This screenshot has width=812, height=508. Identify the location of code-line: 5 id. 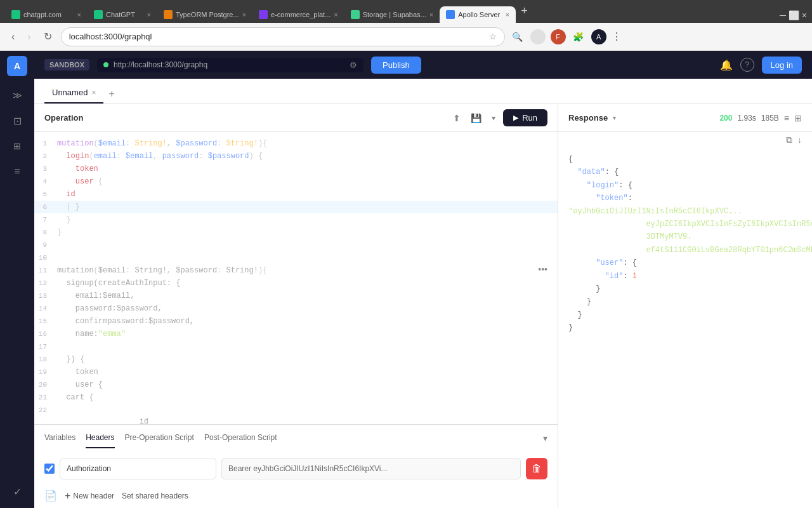
(296, 194).